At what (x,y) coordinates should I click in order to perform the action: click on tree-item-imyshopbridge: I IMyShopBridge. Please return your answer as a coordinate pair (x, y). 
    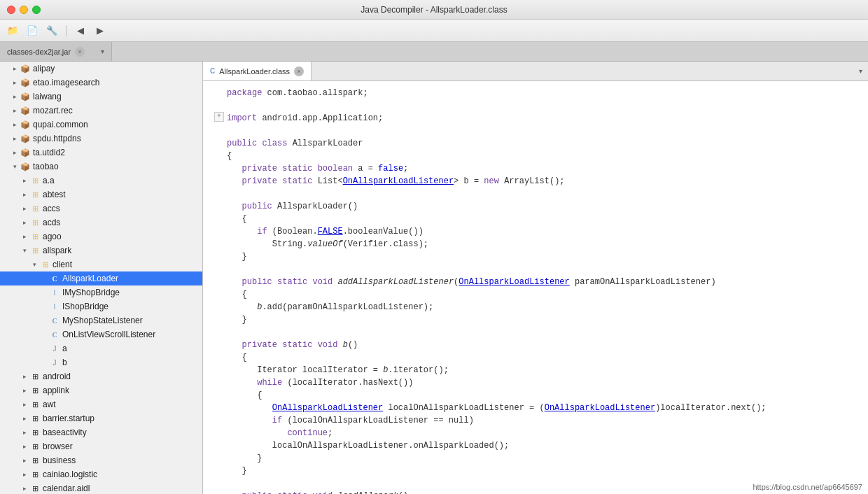
    Looking at the image, I should click on (101, 292).